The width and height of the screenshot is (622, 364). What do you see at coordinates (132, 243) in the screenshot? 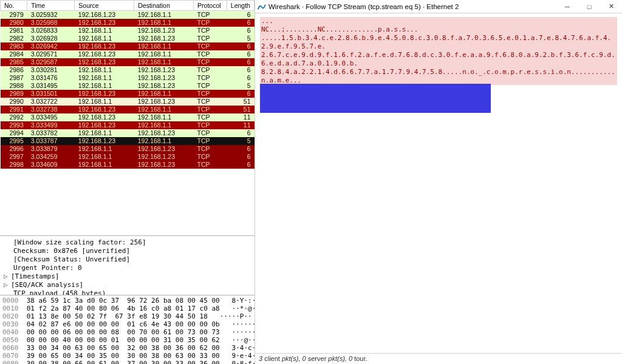
I see `detail-line: [Window size scaling factor: 256]` at bounding box center [132, 243].